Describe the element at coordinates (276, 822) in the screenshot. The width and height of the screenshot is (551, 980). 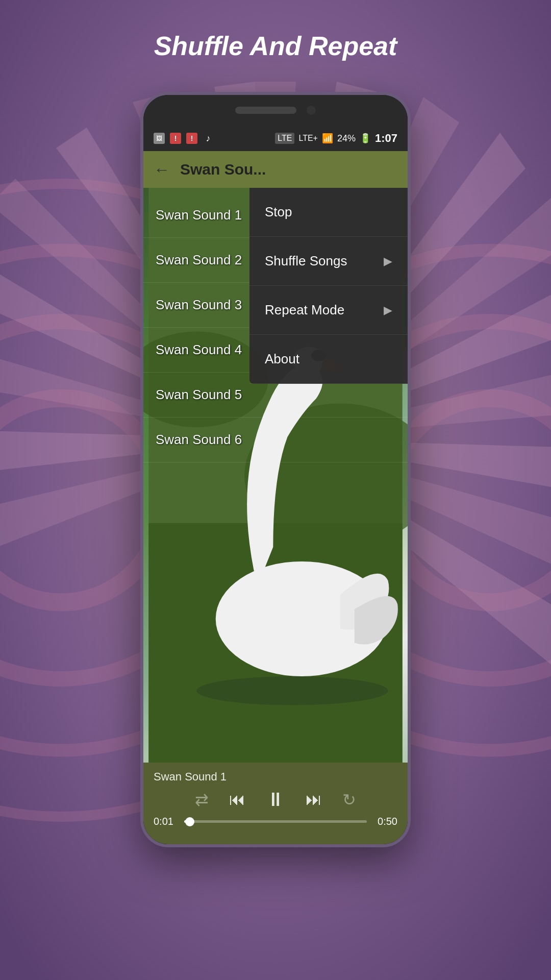
I see `player-footer: 0:01 0:50` at that location.